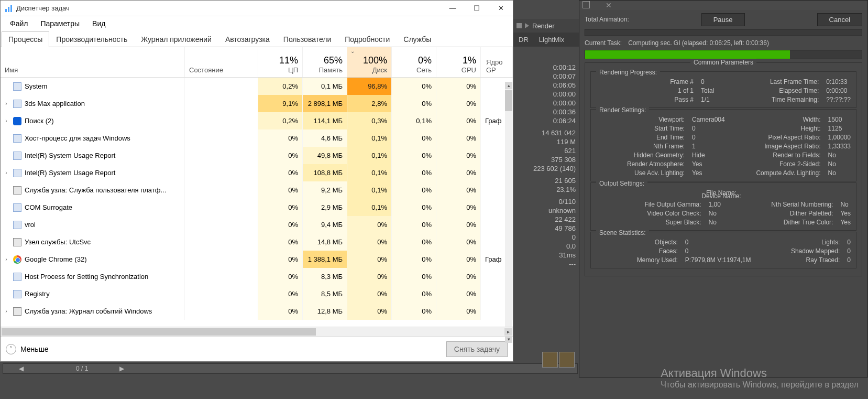 The height and width of the screenshot is (399, 868). Describe the element at coordinates (723, 207) in the screenshot. I see `output-settings-group: Output Settings: File Name: Device Name:…` at that location.